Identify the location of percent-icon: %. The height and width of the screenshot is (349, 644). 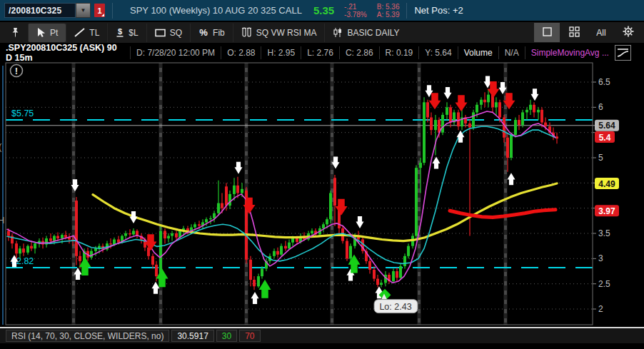
(203, 33).